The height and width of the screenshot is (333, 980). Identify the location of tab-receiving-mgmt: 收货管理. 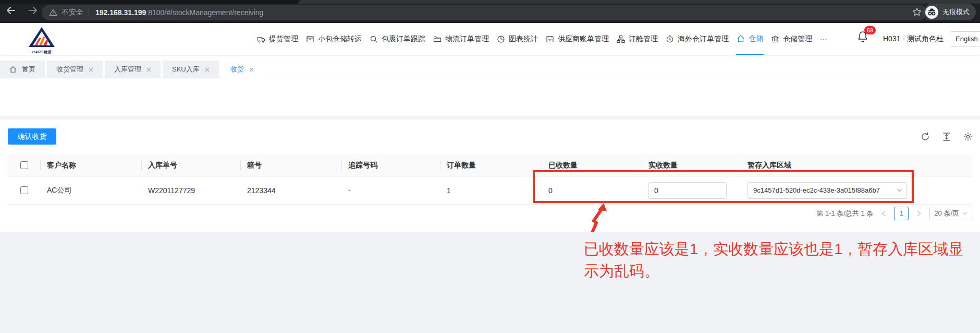
(75, 69).